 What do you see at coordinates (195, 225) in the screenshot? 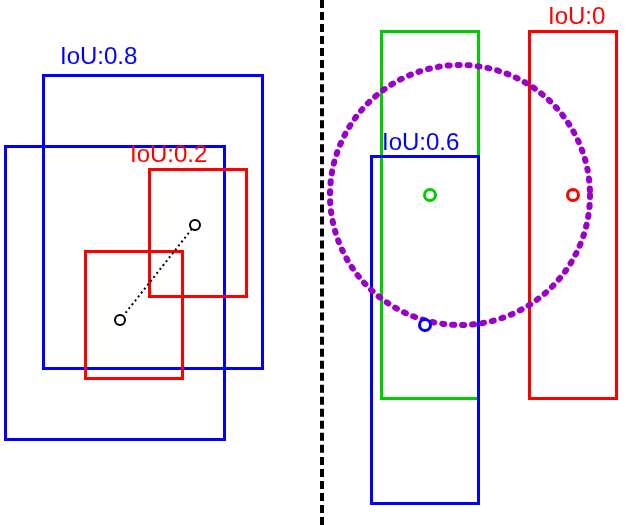
I see `left-anchor-a` at bounding box center [195, 225].